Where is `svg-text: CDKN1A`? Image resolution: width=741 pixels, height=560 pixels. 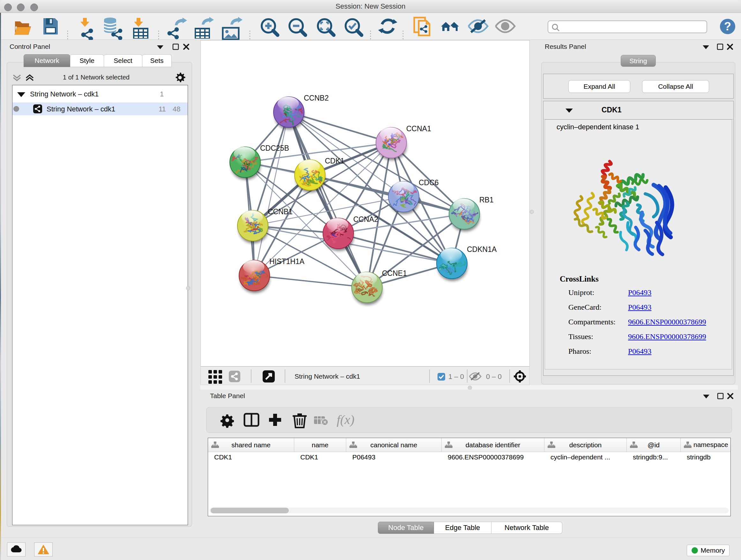 svg-text: CDKN1A is located at coordinates (482, 249).